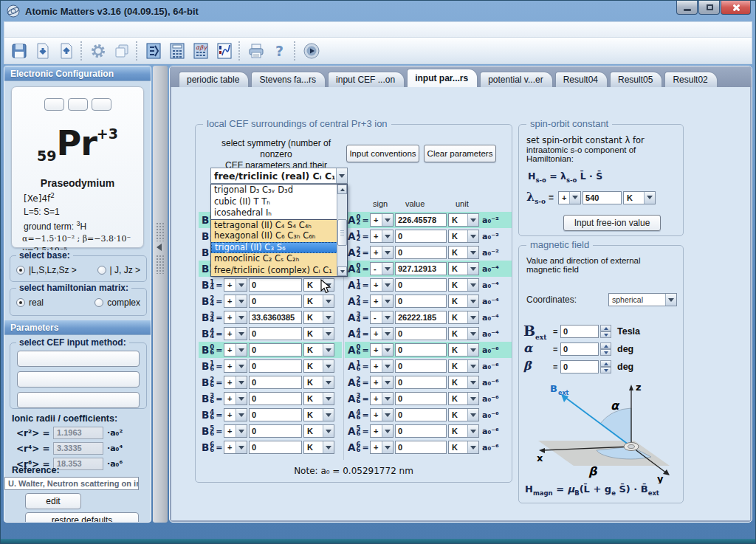 The width and height of the screenshot is (756, 544). What do you see at coordinates (421, 317) in the screenshot?
I see `value-input: 26222.185` at bounding box center [421, 317].